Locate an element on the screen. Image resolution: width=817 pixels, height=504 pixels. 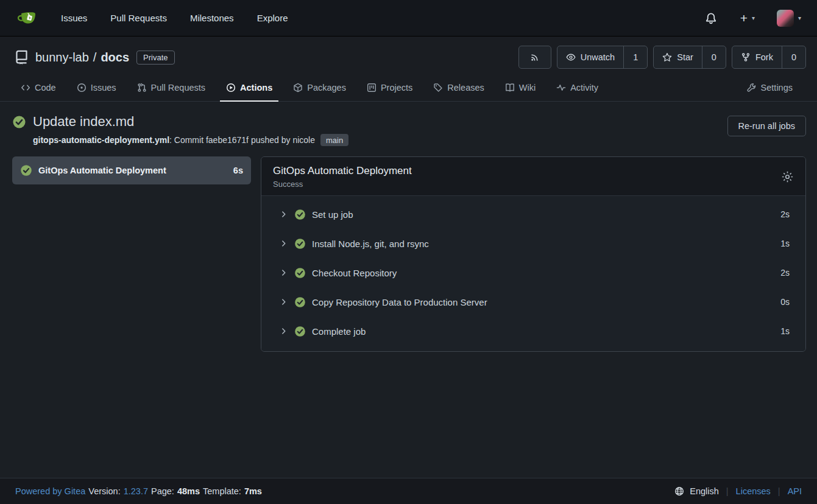
code-icon is located at coordinates (26, 88).